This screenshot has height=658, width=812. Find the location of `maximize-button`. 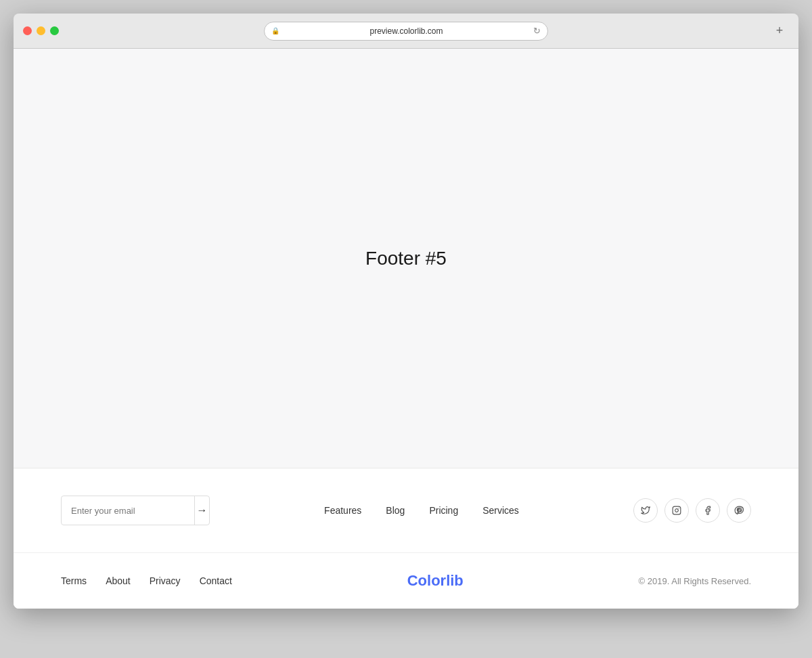

maximize-button is located at coordinates (54, 31).